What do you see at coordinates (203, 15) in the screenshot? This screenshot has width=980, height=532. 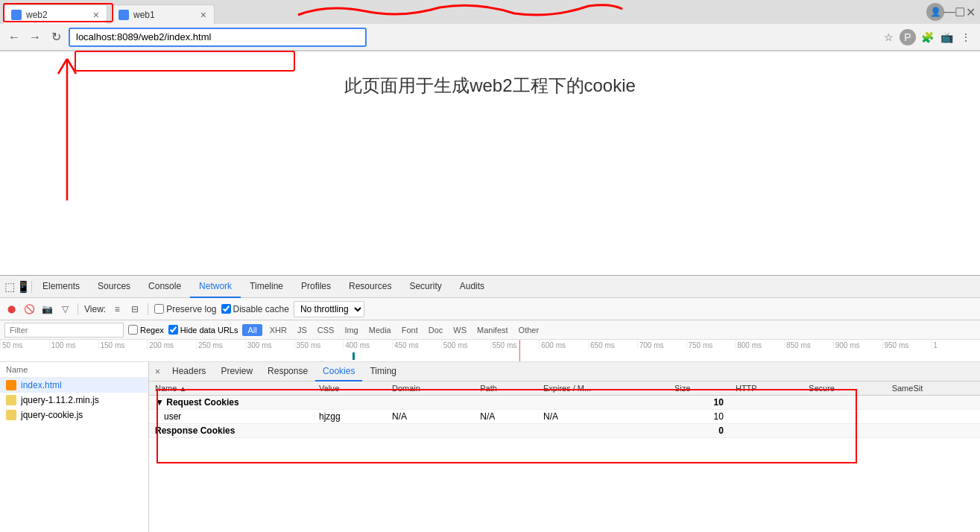 I see `tab-close-web1: ×` at bounding box center [203, 15].